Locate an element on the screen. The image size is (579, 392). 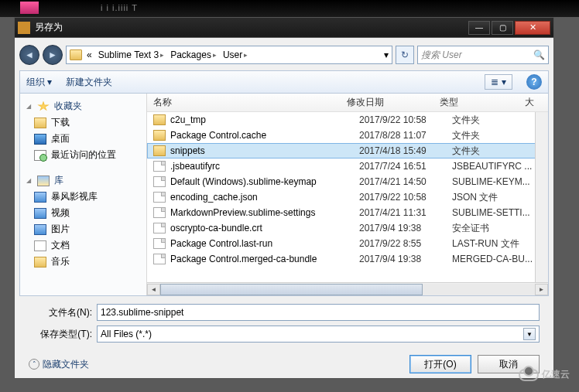
file-type: JSON 文件 is located at coordinates (495, 198).